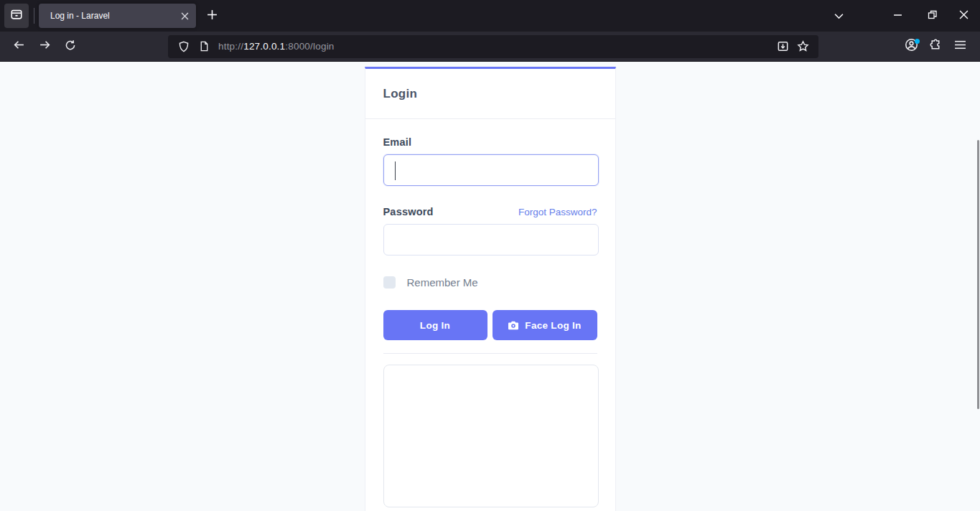 This screenshot has width=980, height=511. What do you see at coordinates (839, 16) in the screenshot?
I see `chevron-down-icon` at bounding box center [839, 16].